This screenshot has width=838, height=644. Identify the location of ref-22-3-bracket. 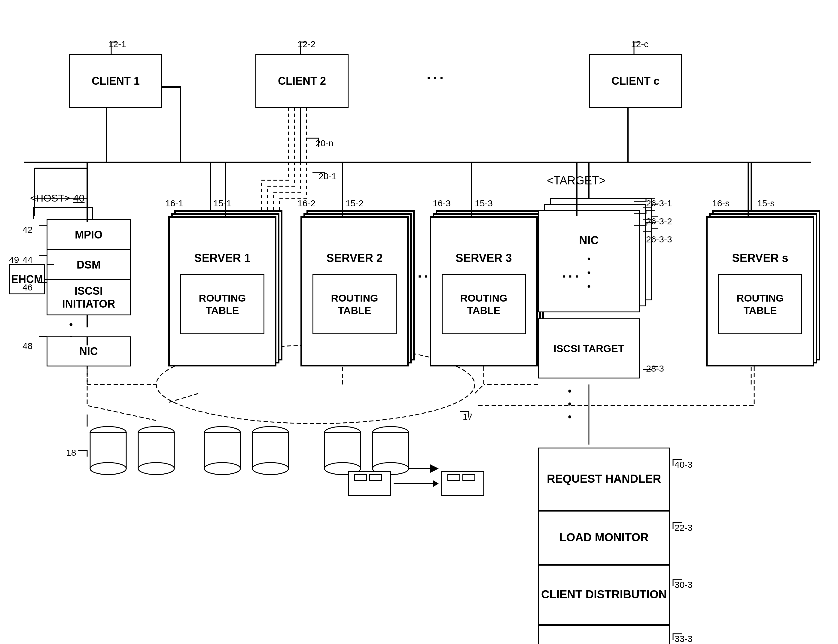
(679, 526).